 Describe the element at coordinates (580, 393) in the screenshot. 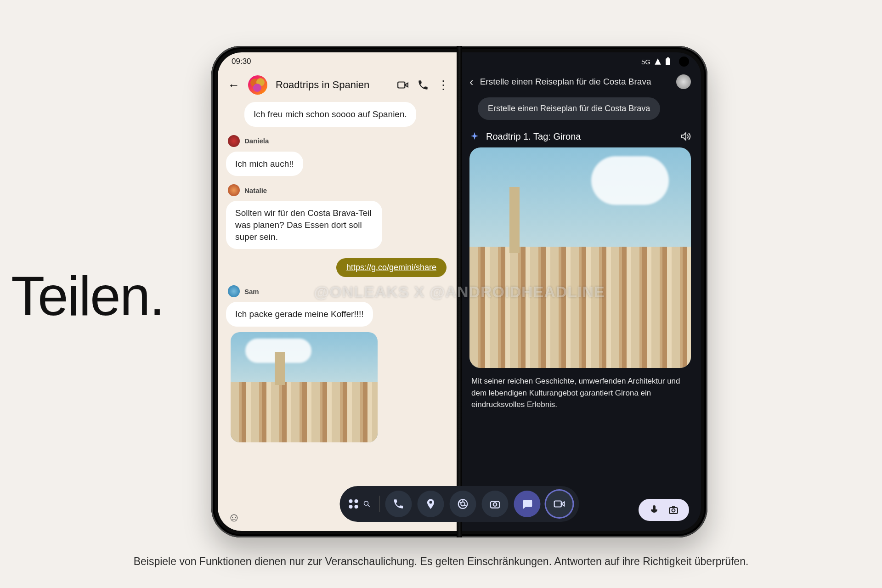

I see `response-text: Mit seiner reichen Geschichte, umwerfend…` at that location.